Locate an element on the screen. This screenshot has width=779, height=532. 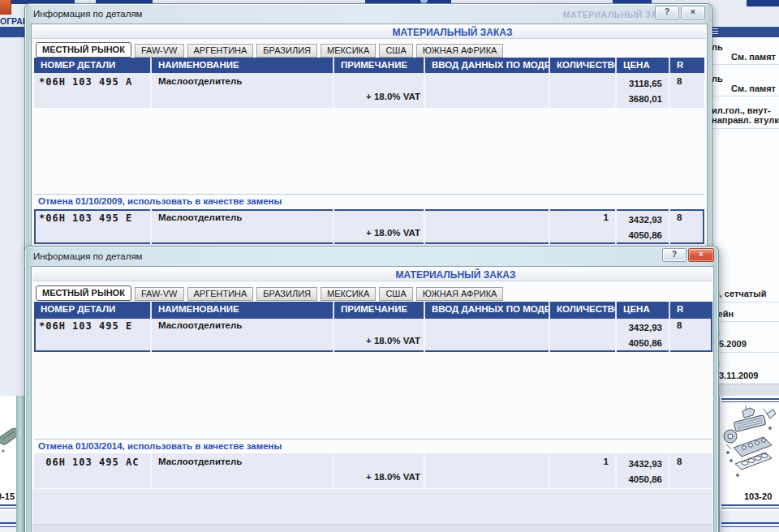
cell-quantity is located at coordinates (582, 334).